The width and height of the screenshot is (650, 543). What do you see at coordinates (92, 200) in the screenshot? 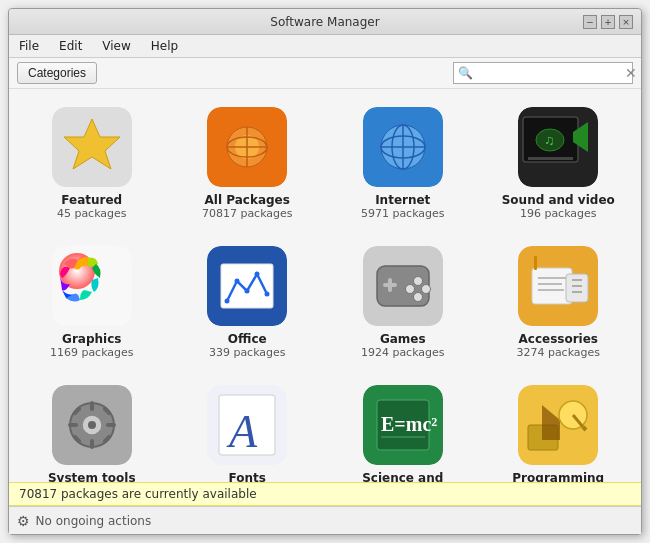
I see `category-name-featured: Featured` at bounding box center [92, 200].